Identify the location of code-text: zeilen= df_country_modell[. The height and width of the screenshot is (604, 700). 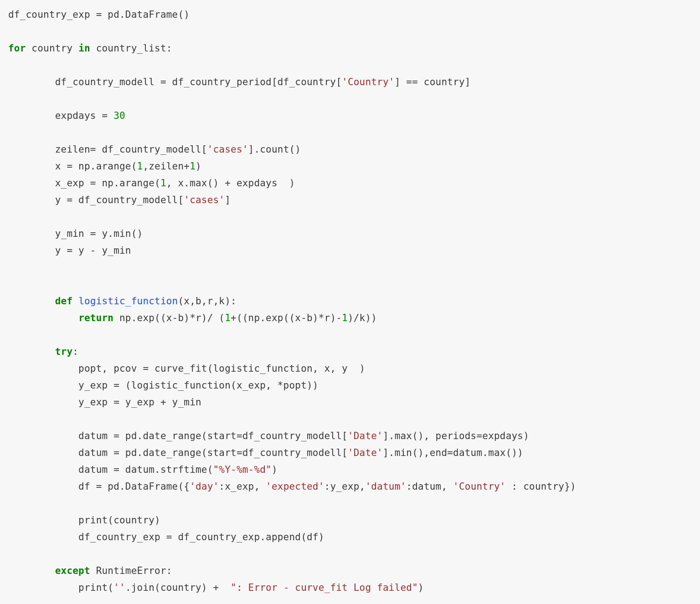
(108, 149).